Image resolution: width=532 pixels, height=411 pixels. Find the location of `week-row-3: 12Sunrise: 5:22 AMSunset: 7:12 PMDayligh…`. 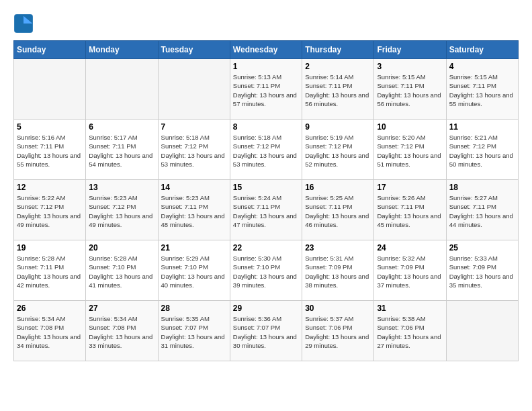

week-row-3: 12Sunrise: 5:22 AMSunset: 7:12 PMDayligh… is located at coordinates (266, 210).